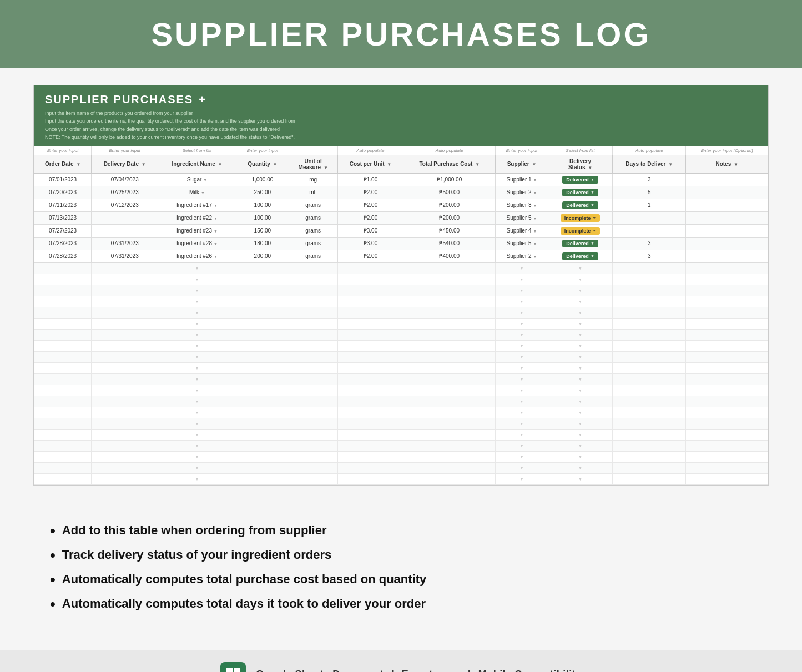  Describe the element at coordinates (313, 164) in the screenshot. I see `col-unit-of-measure: Unit ofMeasure ▼` at that location.